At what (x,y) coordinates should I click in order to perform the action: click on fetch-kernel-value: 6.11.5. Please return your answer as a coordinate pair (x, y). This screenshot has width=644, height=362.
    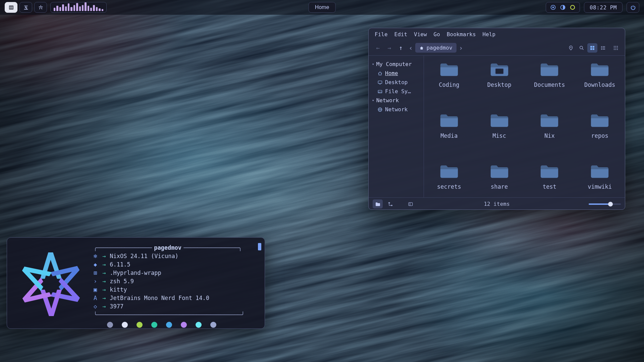
    Looking at the image, I should click on (120, 265).